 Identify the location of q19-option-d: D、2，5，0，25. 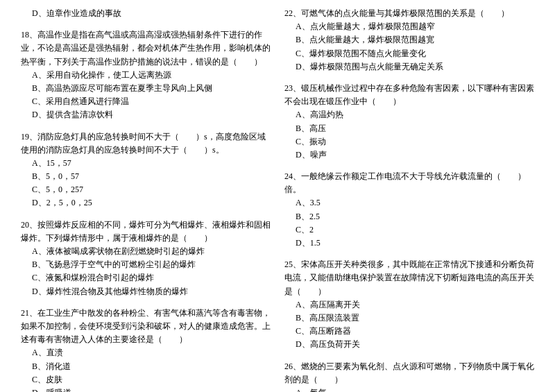
(146, 203).